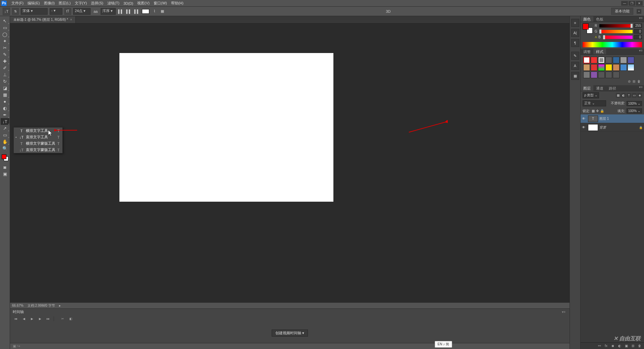 The height and width of the screenshot is (349, 644). What do you see at coordinates (5, 167) in the screenshot?
I see `tool-quick-mask: ◙` at bounding box center [5, 167].